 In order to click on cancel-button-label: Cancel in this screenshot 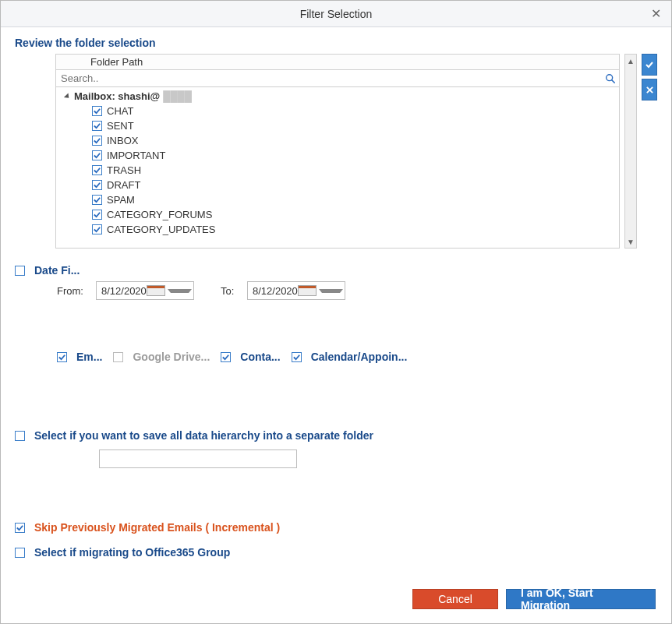, I will do `click(455, 599)`.